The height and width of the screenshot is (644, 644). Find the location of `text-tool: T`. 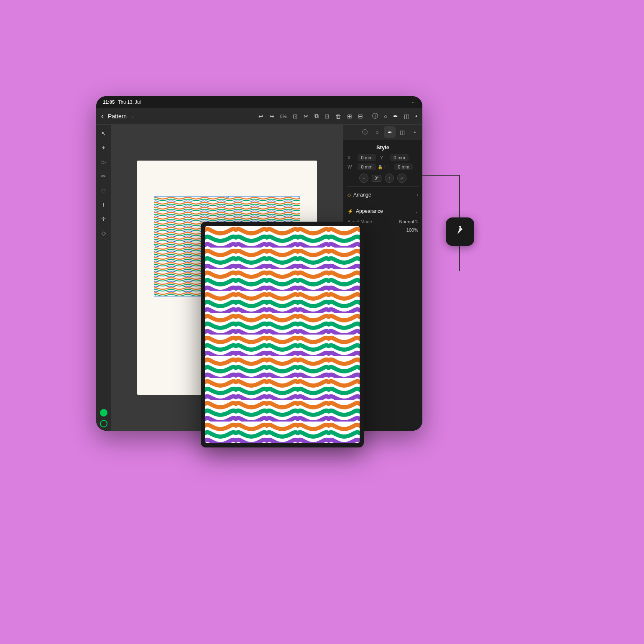

text-tool: T is located at coordinates (104, 204).